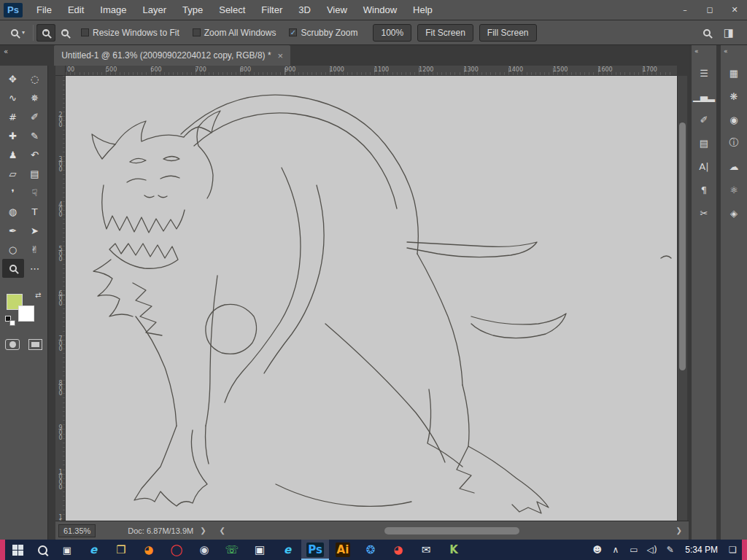 The width and height of the screenshot is (747, 560). Describe the element at coordinates (704, 143) in the screenshot. I see `measurement-panel-icon: ▤` at that location.